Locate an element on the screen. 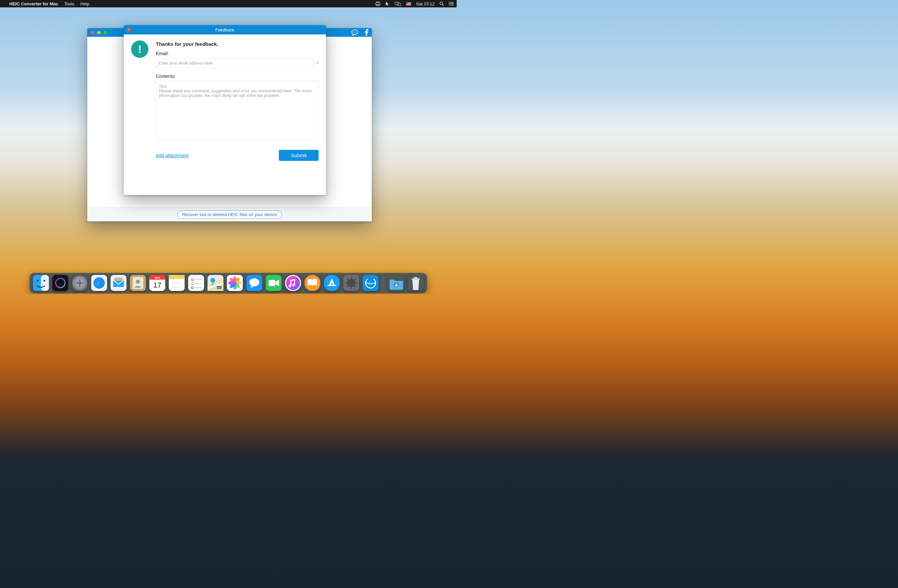 This screenshot has height=588, width=898. appstore-icon is located at coordinates (332, 283).